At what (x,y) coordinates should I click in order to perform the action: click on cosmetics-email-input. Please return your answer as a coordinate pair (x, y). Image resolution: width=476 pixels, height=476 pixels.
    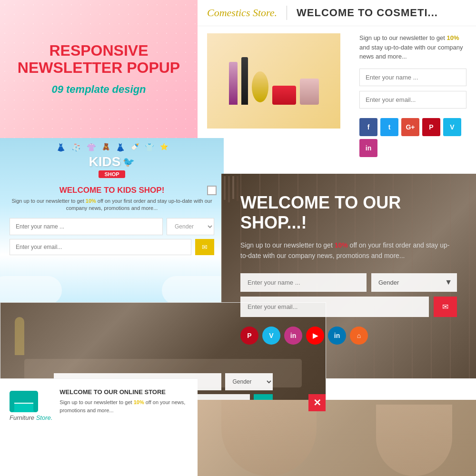
    Looking at the image, I should click on (413, 100).